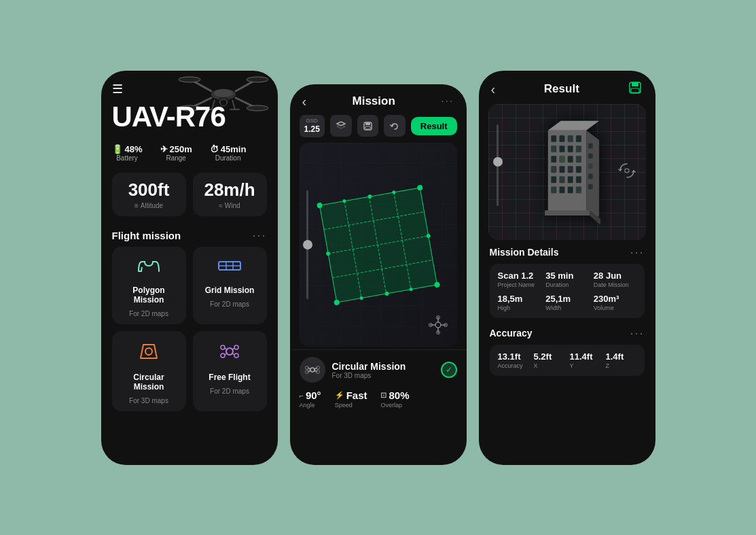  What do you see at coordinates (164, 150) in the screenshot?
I see `range-icon: ✈` at bounding box center [164, 150].